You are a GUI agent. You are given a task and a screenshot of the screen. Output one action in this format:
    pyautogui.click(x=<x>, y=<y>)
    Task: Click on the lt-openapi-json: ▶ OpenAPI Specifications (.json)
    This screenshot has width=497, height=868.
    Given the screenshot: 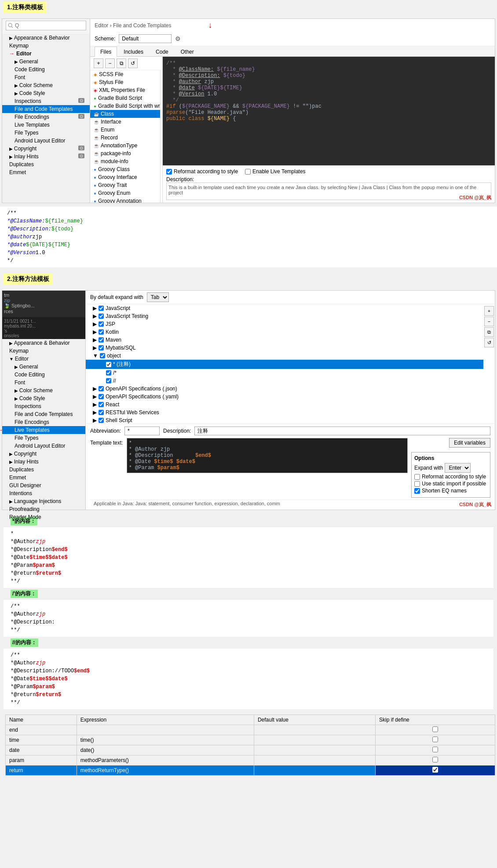 What is the action you would take?
    pyautogui.click(x=285, y=389)
    